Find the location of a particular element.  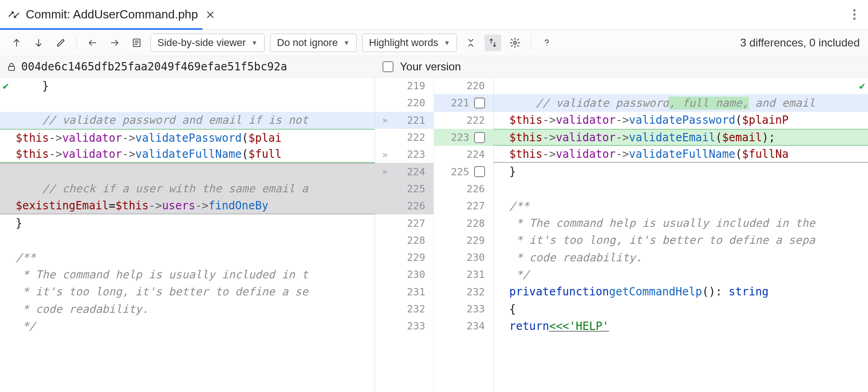

line-number-gutter: 219 220 »221 222 »223 »224 225 226 227 2… is located at coordinates (434, 235).